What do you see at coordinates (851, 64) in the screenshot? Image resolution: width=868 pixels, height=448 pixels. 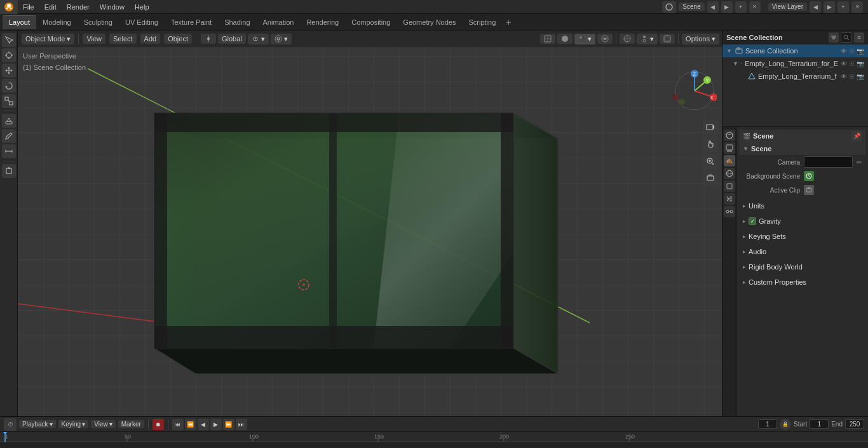 I see `vp1-icon: ☉` at bounding box center [851, 64].